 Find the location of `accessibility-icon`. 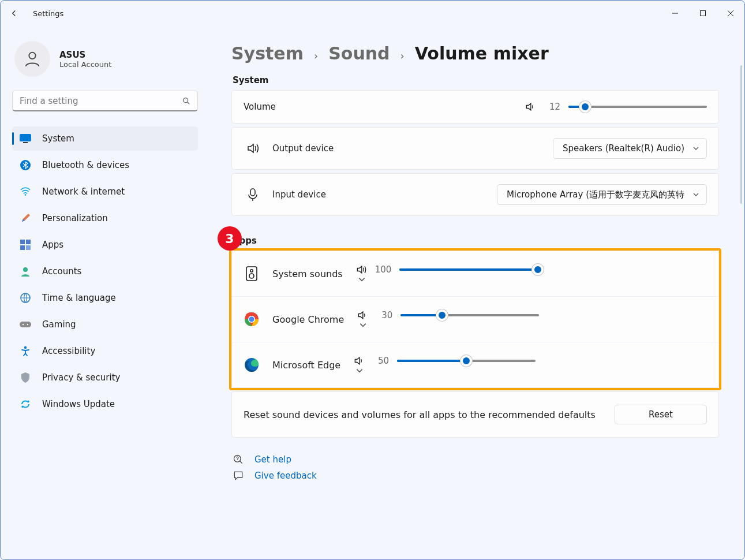

accessibility-icon is located at coordinates (25, 351).